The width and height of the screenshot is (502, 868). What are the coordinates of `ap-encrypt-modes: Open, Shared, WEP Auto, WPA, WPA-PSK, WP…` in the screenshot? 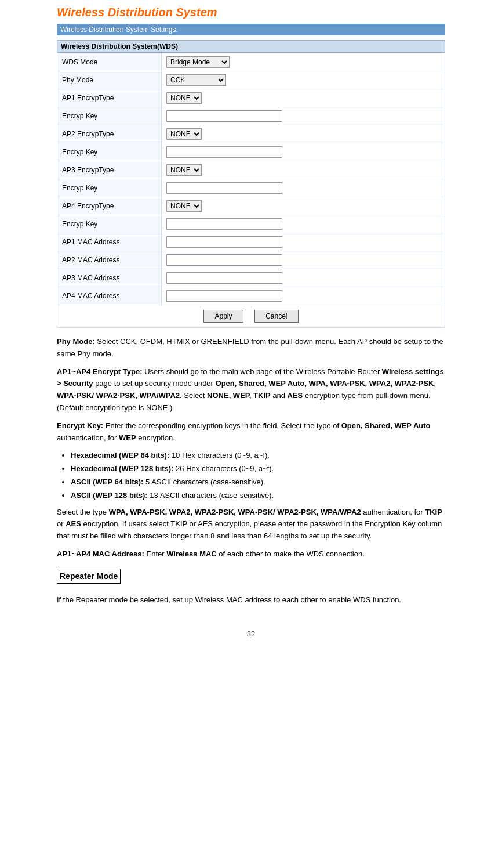 It's located at (325, 383).